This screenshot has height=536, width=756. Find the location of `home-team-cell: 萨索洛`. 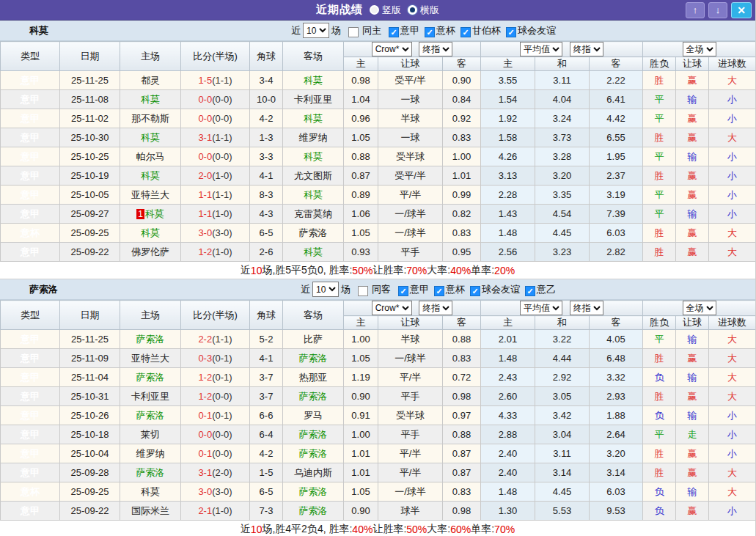

home-team-cell: 萨索洛 is located at coordinates (151, 378).